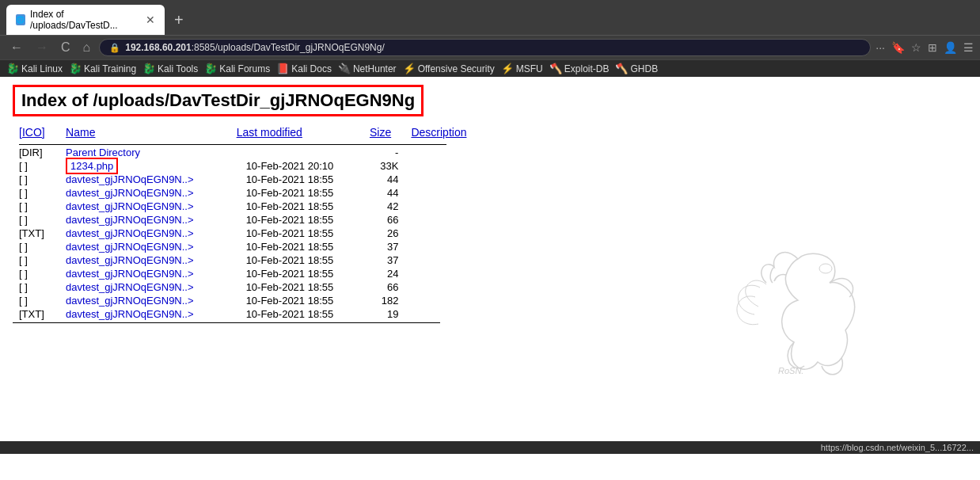 The height and width of the screenshot is (480, 980). Describe the element at coordinates (522, 68) in the screenshot. I see `bookmark-msfu: ⚡ MSFU` at that location.